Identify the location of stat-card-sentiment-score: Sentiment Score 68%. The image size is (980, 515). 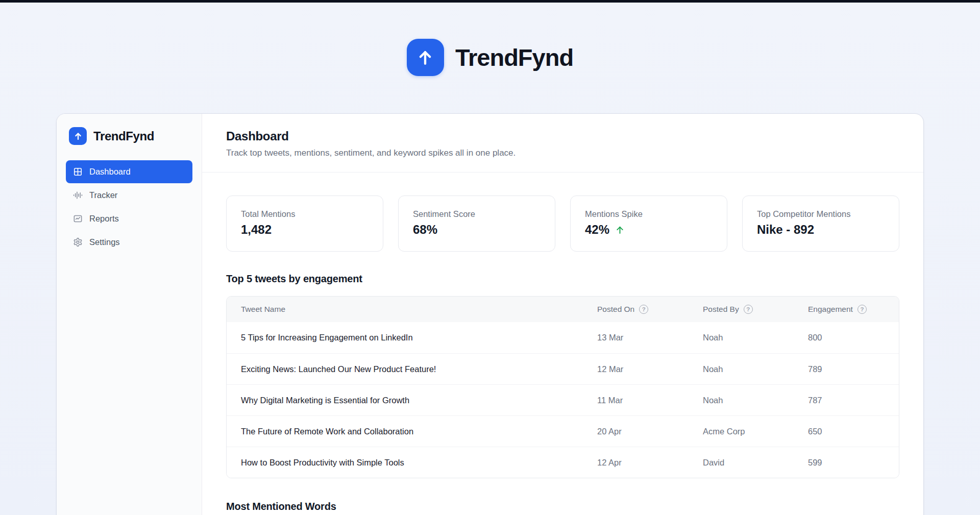
(477, 224).